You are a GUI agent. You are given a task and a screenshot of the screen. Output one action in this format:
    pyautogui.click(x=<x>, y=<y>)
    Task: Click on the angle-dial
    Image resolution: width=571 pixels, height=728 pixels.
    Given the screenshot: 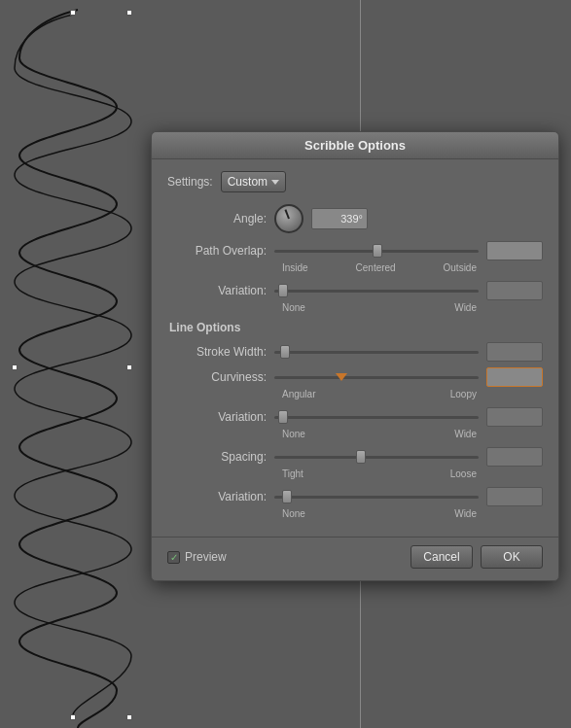 What is the action you would take?
    pyautogui.click(x=289, y=219)
    